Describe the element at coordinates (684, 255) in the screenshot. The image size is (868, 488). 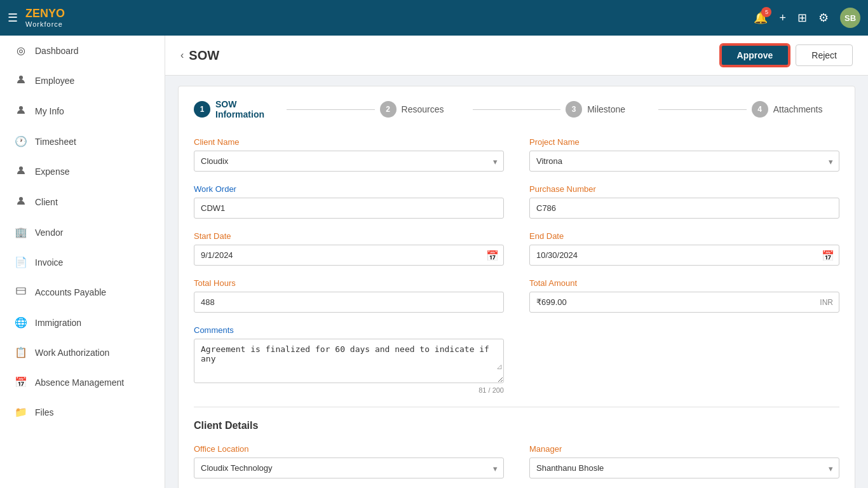
I see `end-date-wrapper: 📅` at that location.